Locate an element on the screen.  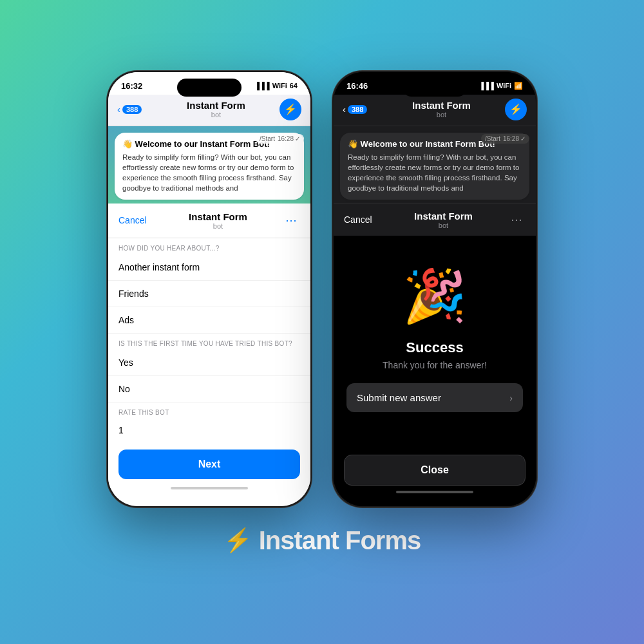
next-button: Next is located at coordinates (209, 464).